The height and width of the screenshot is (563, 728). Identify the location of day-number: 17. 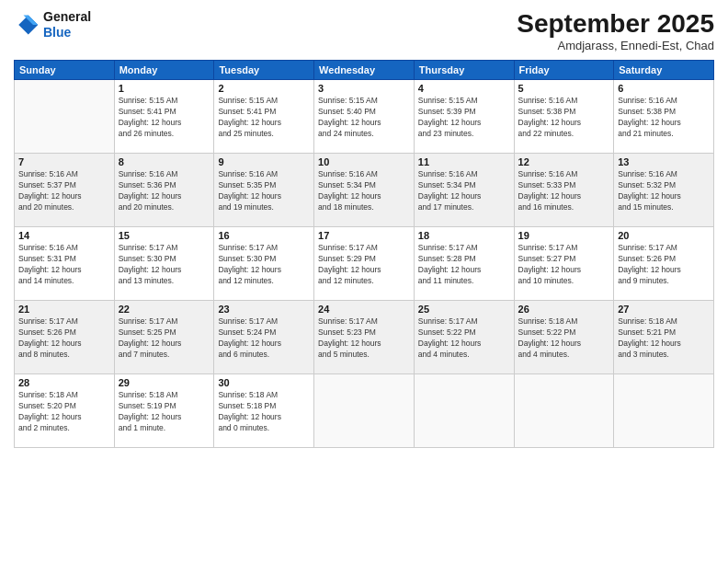
(364, 236).